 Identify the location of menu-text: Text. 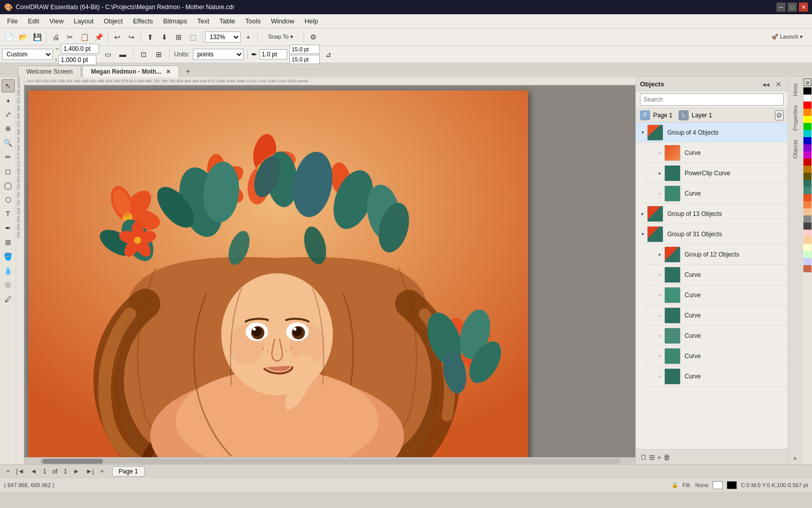
(203, 21).